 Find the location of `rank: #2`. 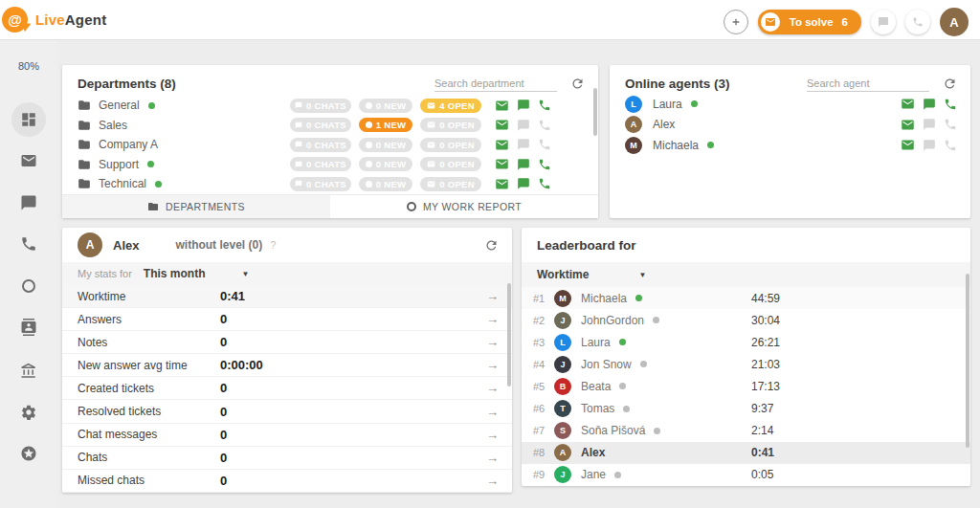

rank: #2 is located at coordinates (544, 320).